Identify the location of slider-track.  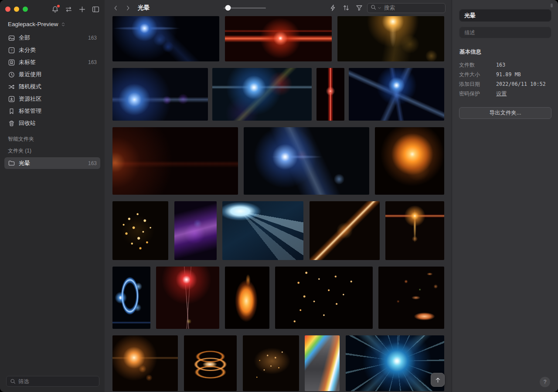
(245, 8).